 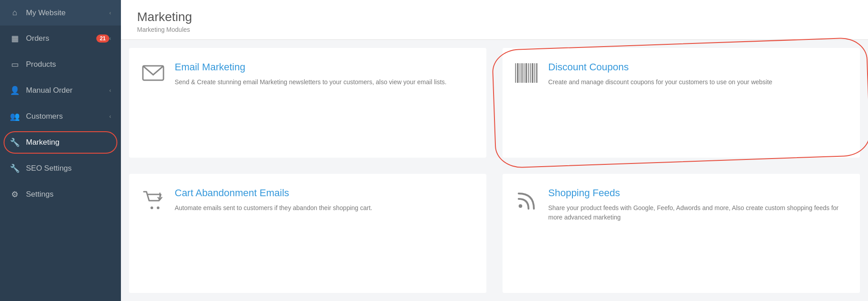 What do you see at coordinates (324, 82) in the screenshot?
I see `email-marketing-desc: Send & Create stunning email Marketing n…` at bounding box center [324, 82].